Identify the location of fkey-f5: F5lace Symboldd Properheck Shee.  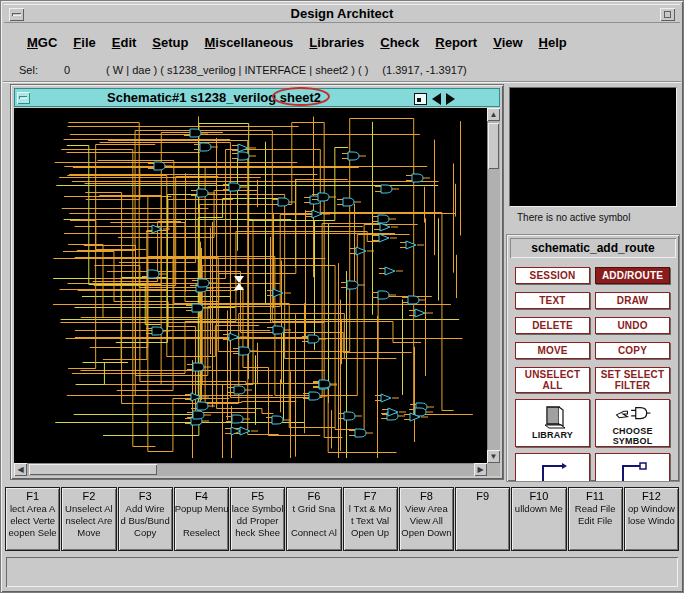
(258, 519).